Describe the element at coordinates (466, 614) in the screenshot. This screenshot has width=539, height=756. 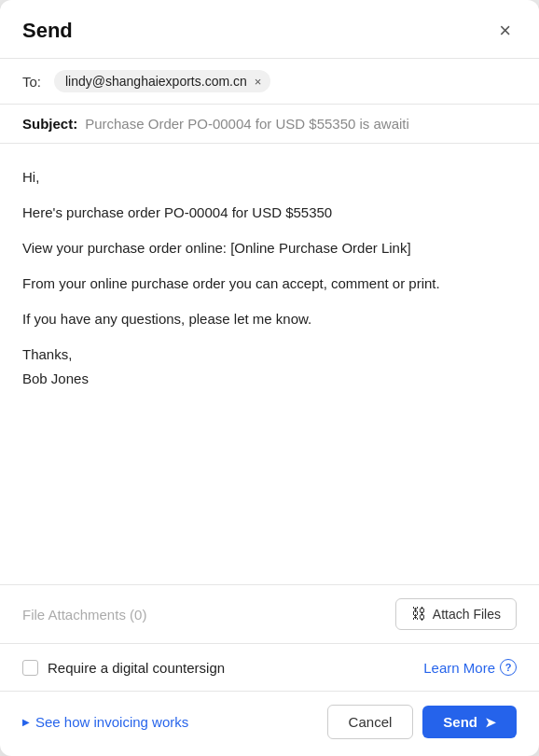
I see `attach-files-label: Attach Files` at that location.